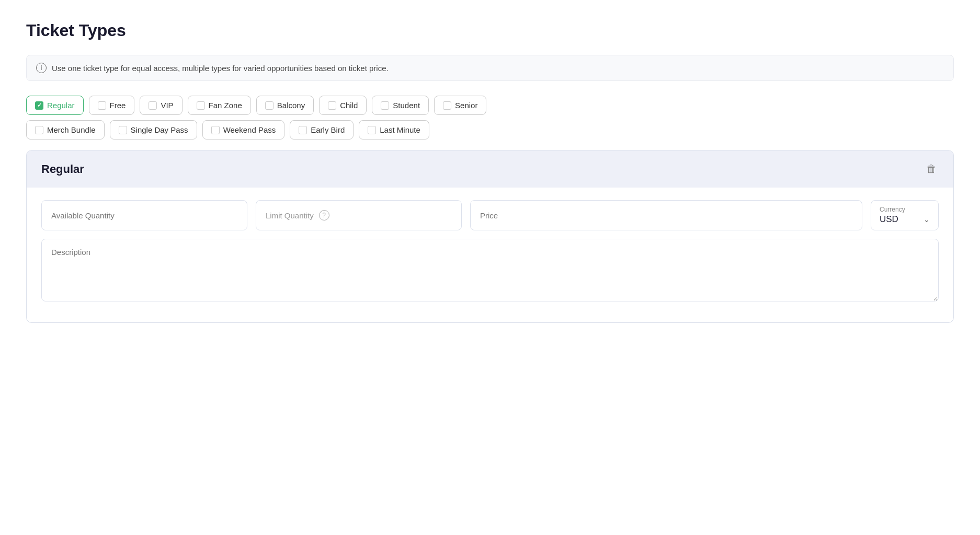 The image size is (980, 535). What do you see at coordinates (39, 106) in the screenshot?
I see `checkbox-regular` at bounding box center [39, 106].